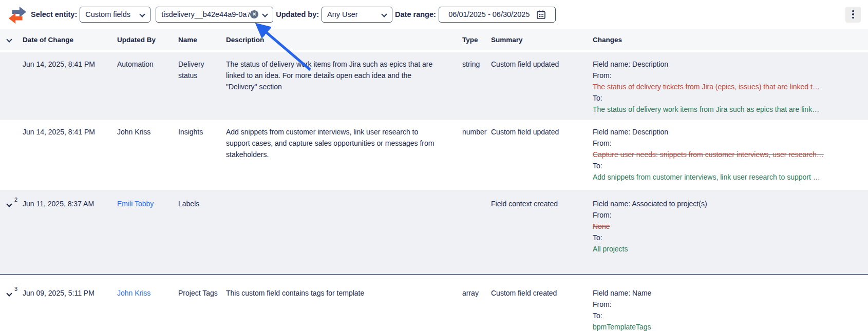 This screenshot has height=331, width=868. Describe the element at coordinates (726, 249) in the screenshot. I see `change-to-value: All projects` at that location.